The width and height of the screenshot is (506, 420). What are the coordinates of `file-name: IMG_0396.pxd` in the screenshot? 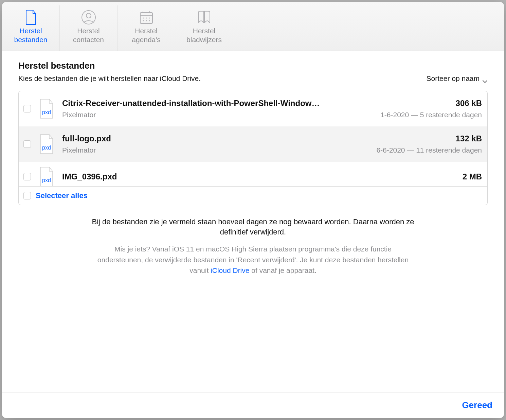 It's located at (90, 177).